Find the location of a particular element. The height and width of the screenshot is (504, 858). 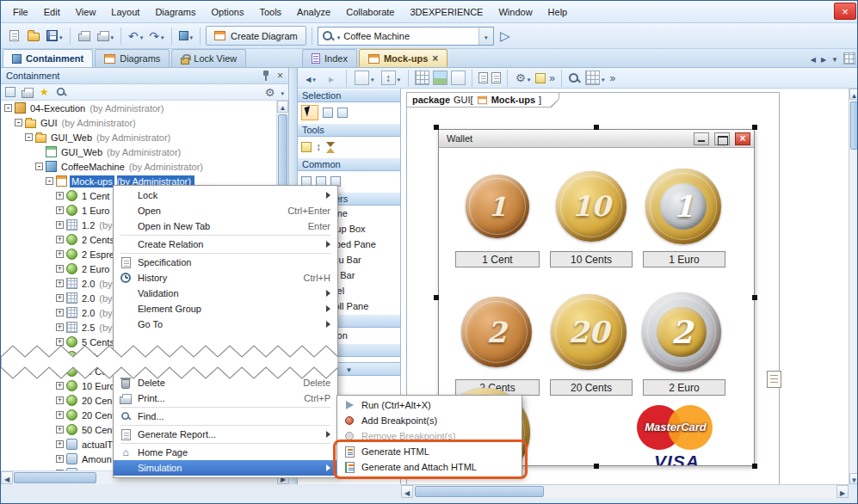

submenu-item-add-breakpoints: Add Breakpoint(s) is located at coordinates (429, 421).